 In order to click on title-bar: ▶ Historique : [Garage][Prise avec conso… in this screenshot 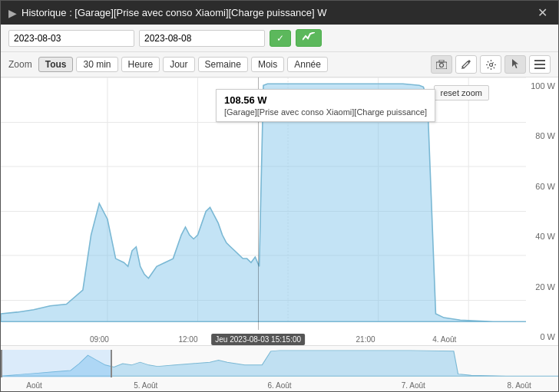, I will do `click(280, 12)`.